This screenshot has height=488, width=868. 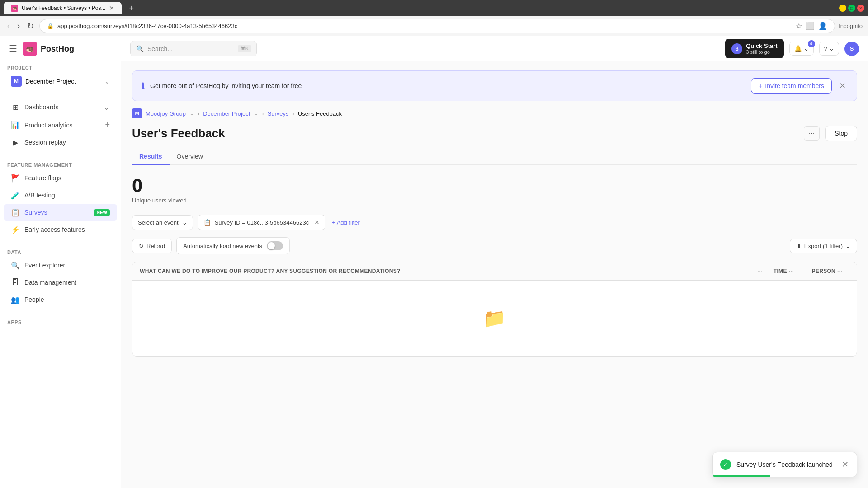 I want to click on sidebar-item-label-feature-flags: Feature flags, so click(x=67, y=178).